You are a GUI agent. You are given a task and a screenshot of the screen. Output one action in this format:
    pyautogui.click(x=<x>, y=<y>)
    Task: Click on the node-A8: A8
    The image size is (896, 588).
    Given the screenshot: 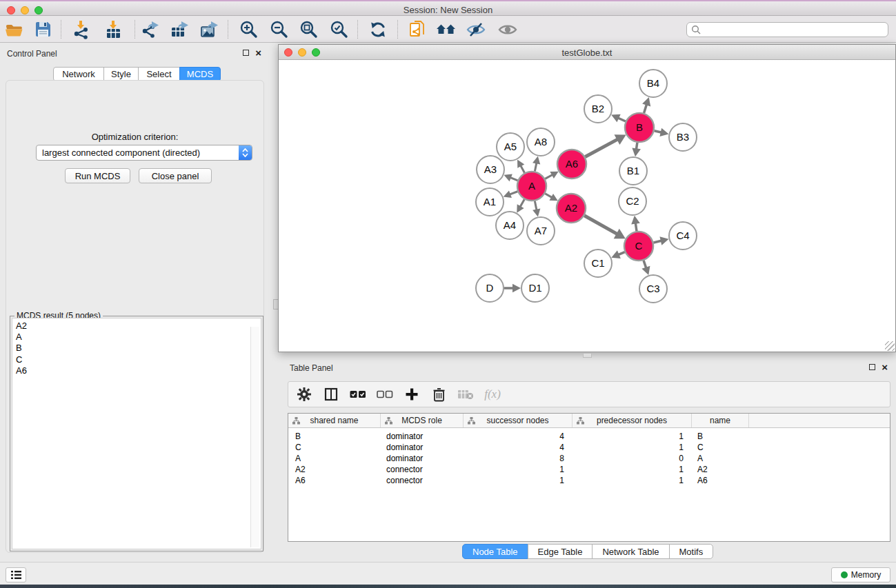 What is the action you would take?
    pyautogui.click(x=541, y=142)
    